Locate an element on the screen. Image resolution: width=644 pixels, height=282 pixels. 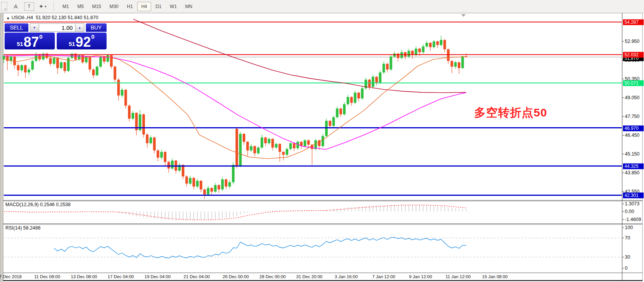
buy-button: BUY is located at coordinates (96, 28).